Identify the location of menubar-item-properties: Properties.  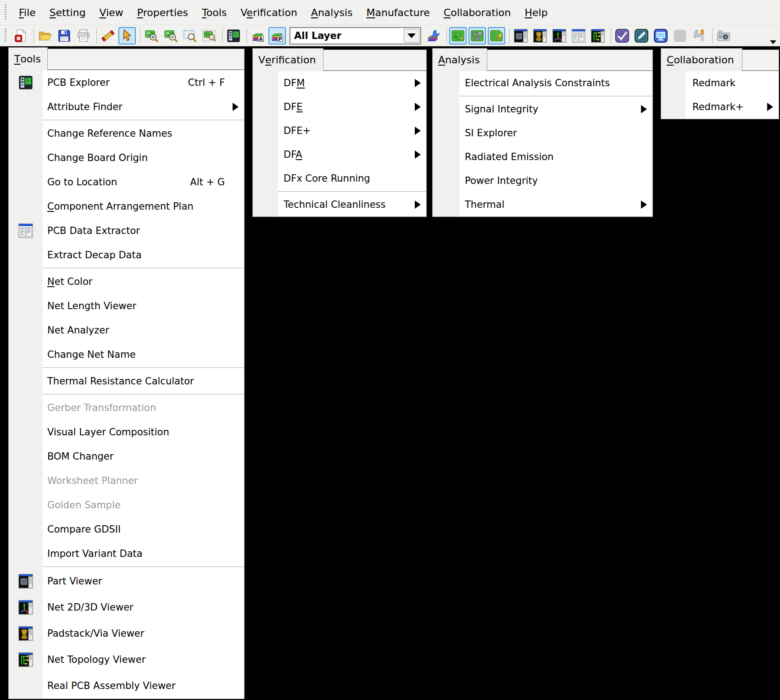
(162, 13).